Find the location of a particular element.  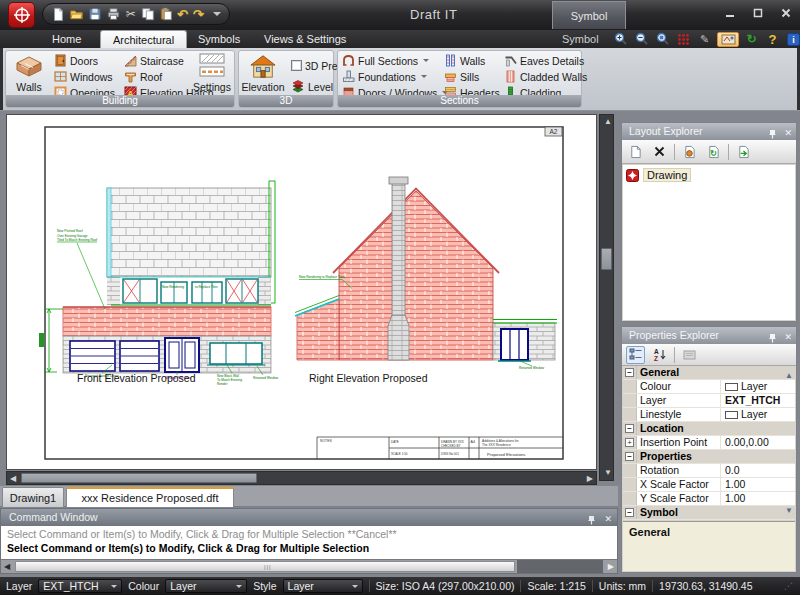

help-icon: ? is located at coordinates (772, 40).